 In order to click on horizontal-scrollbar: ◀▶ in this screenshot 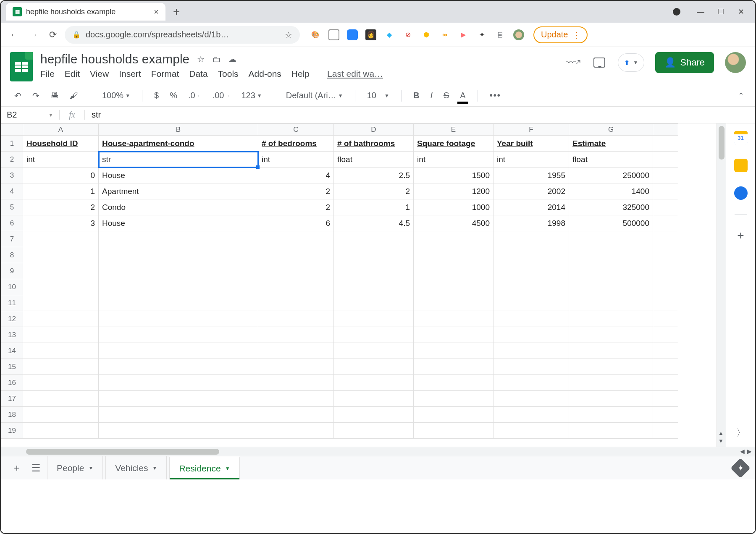, I will do `click(378, 451)`.